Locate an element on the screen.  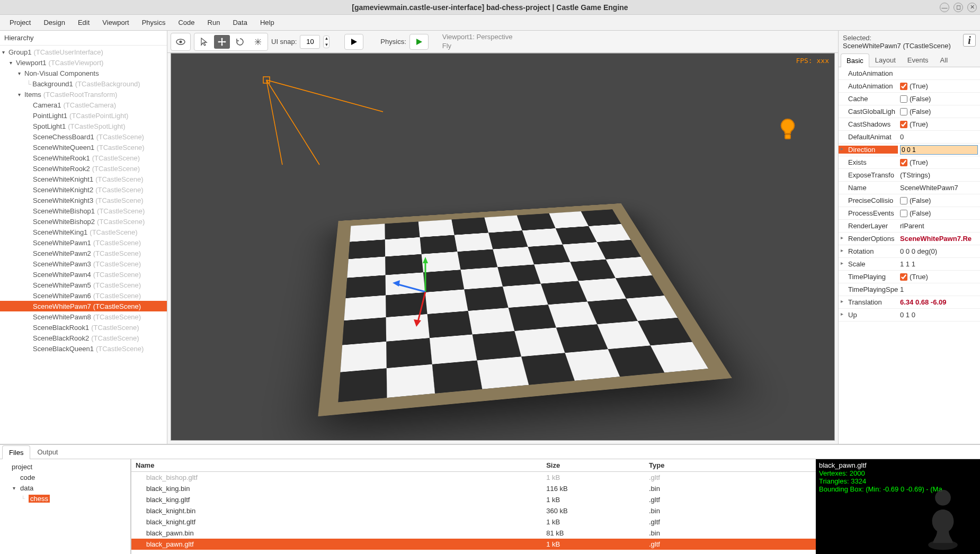
property-row: PreciseCollisio(False) is located at coordinates (909, 201).